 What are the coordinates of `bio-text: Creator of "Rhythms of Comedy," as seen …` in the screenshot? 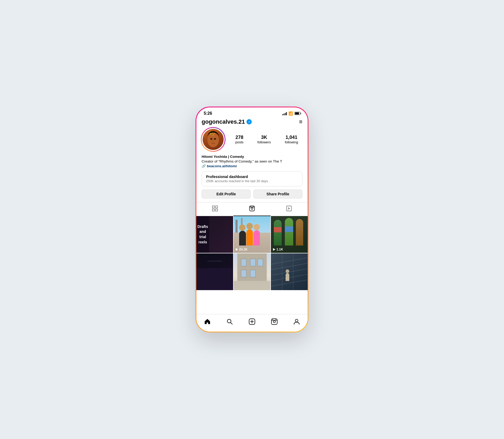 It's located at (252, 161).